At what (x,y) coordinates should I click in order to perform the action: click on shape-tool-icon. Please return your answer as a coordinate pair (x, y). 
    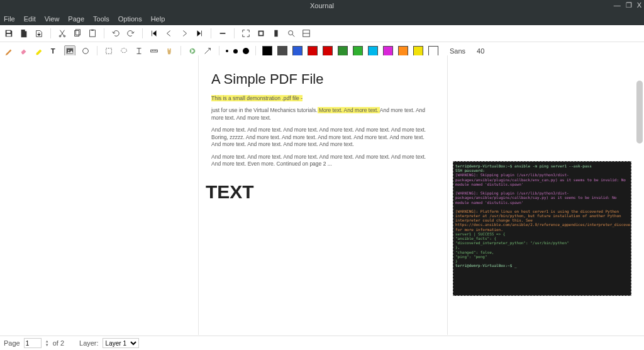
    Looking at the image, I should click on (86, 51).